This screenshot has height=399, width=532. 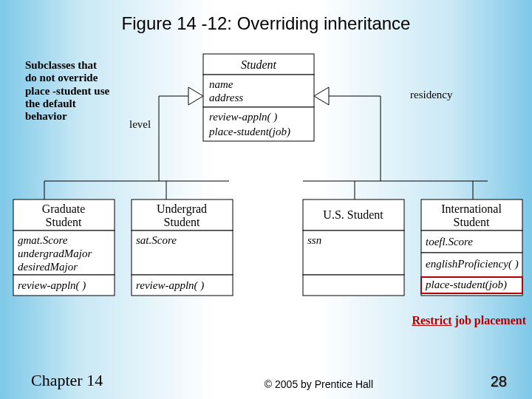 What do you see at coordinates (182, 209) in the screenshot?
I see `svg-text: Undergrad` at bounding box center [182, 209].